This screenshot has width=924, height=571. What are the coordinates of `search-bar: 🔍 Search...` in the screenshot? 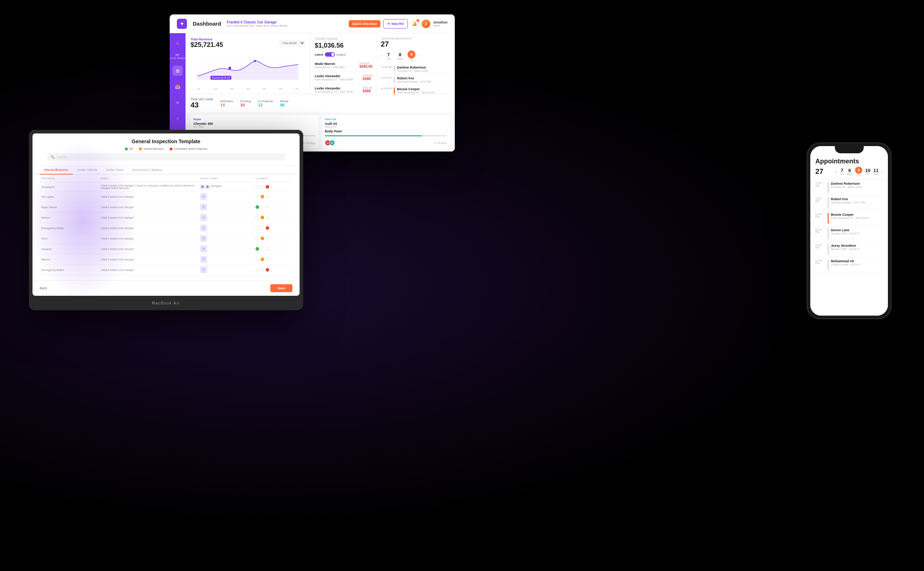 It's located at (166, 157).